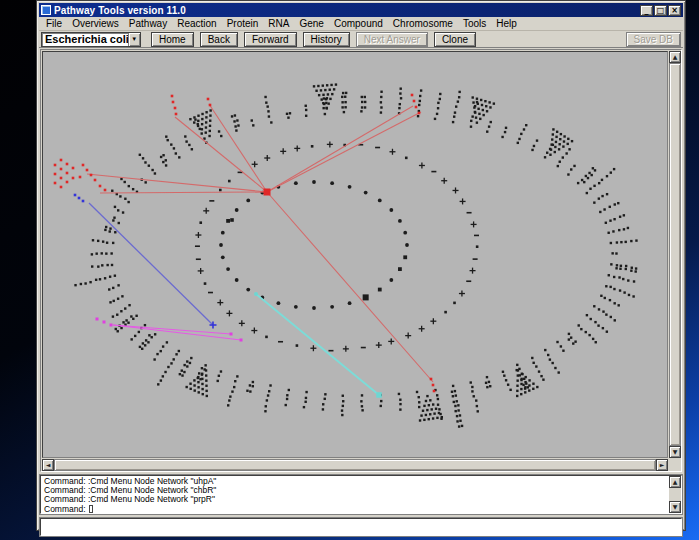 This screenshot has width=699, height=540. What do you see at coordinates (46, 10) in the screenshot?
I see `app-icon` at bounding box center [46, 10].